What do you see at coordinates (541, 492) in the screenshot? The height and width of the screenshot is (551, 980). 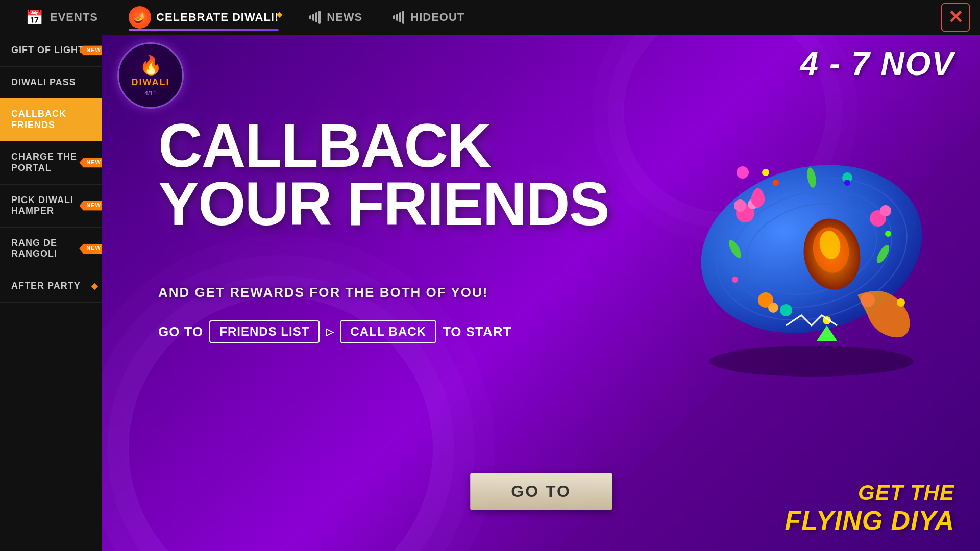 I see `goto-button: GO TO` at bounding box center [541, 492].